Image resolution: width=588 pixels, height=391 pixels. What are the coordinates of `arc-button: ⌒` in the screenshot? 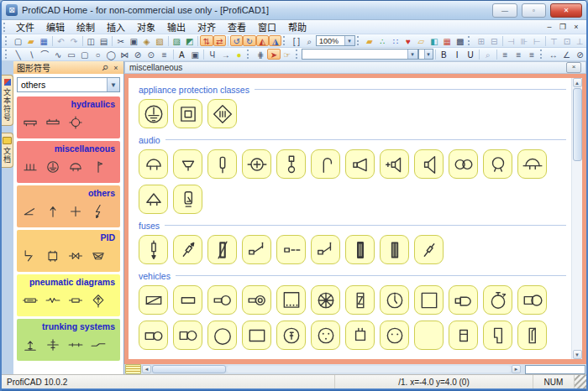 It's located at (45, 54).